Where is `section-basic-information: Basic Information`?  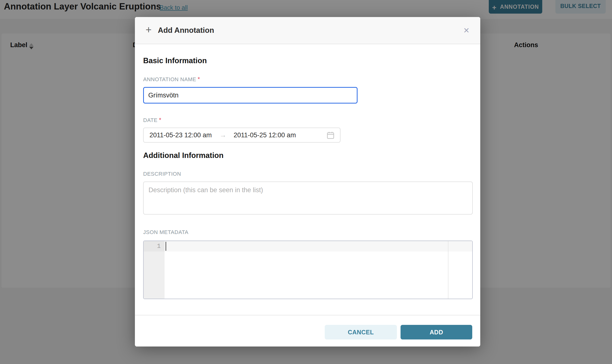
section-basic-information: Basic Information is located at coordinates (175, 61).